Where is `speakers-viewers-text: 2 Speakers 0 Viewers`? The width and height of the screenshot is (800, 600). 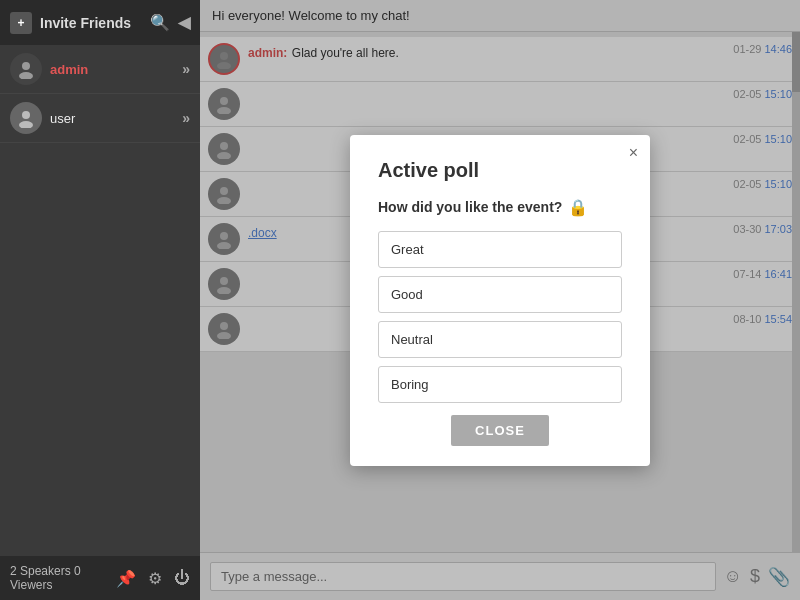 speakers-viewers-text: 2 Speakers 0 Viewers is located at coordinates (63, 578).